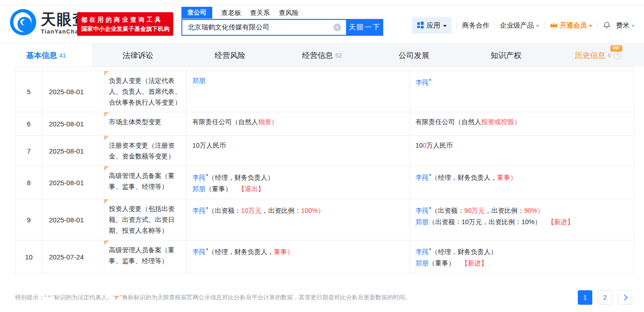  I want to click on text: （经理，财务负责人，, so click(241, 252).